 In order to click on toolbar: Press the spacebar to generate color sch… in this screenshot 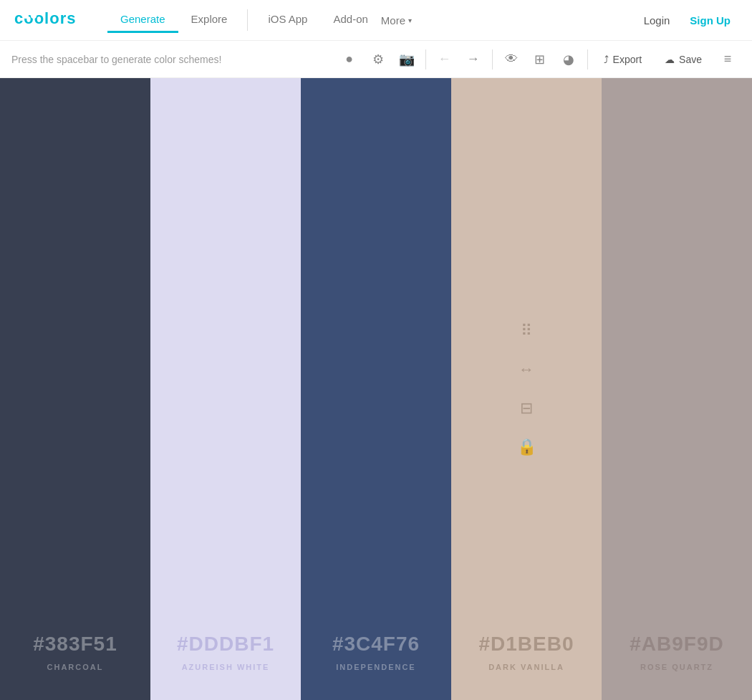, I will do `click(376, 59)`.